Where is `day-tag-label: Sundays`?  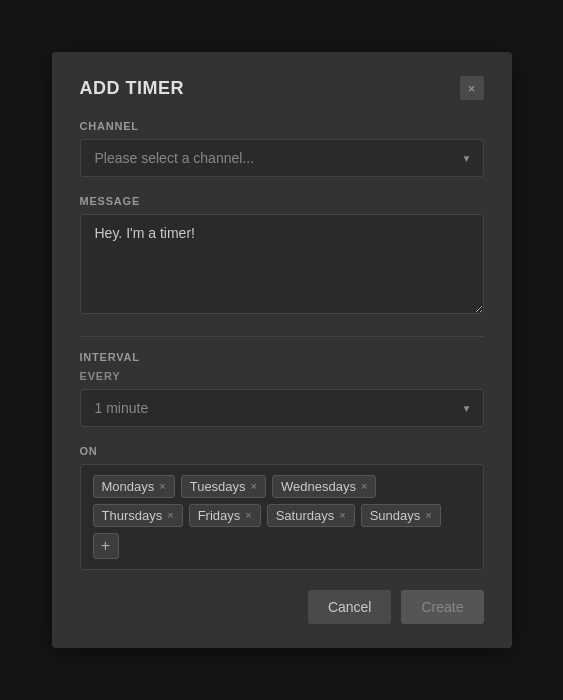
day-tag-label: Sundays is located at coordinates (396, 516).